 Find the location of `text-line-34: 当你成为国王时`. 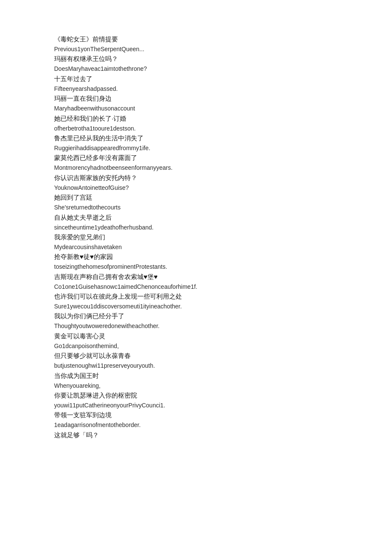

text-line-34: 当你成为国王时 is located at coordinates (196, 376).